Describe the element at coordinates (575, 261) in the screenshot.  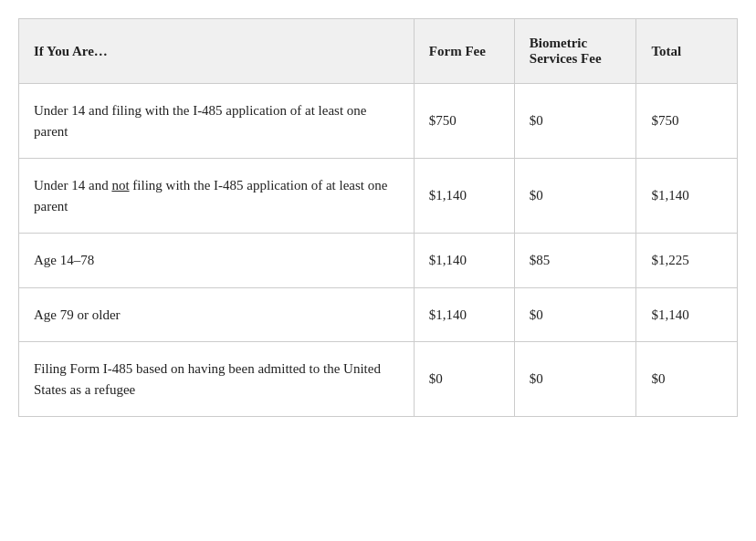
I see `cell-biometric-fee: $85` at that location.